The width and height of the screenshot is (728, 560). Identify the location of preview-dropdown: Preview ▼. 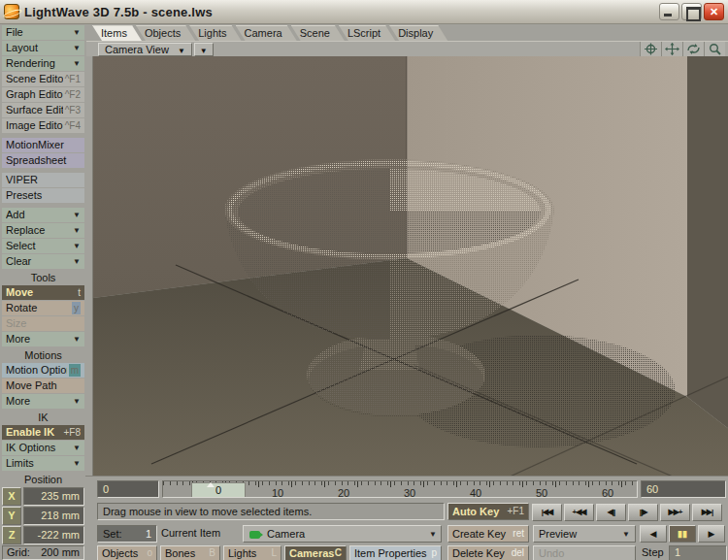
(584, 534).